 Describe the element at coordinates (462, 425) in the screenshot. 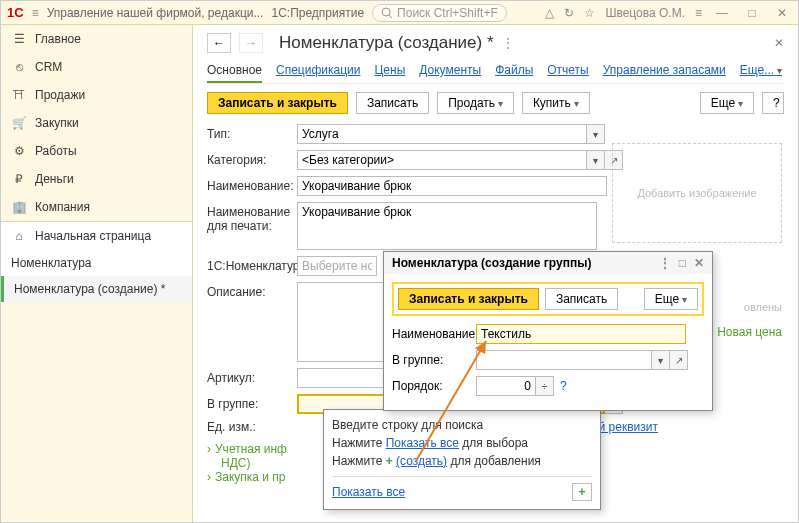

I see `search-hint-1: Введите строку для поиска` at that location.